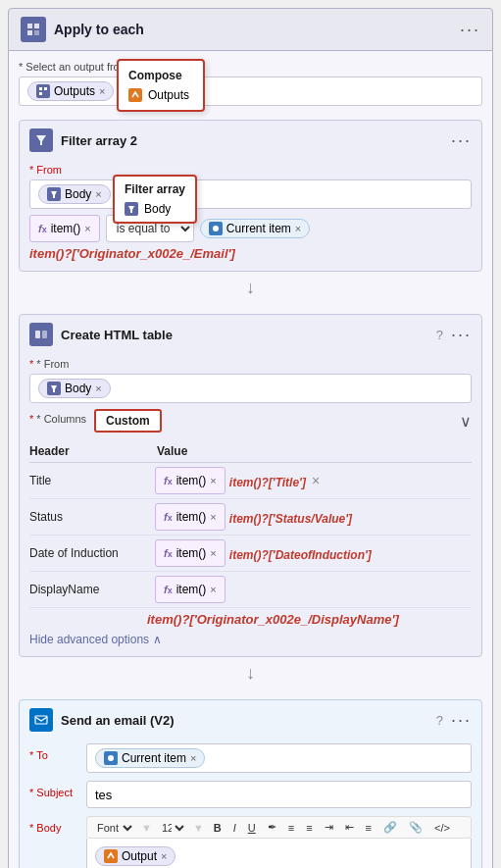 Image resolution: width=501 pixels, height=868 pixels. I want to click on columns-label: * * Columns, so click(58, 419).